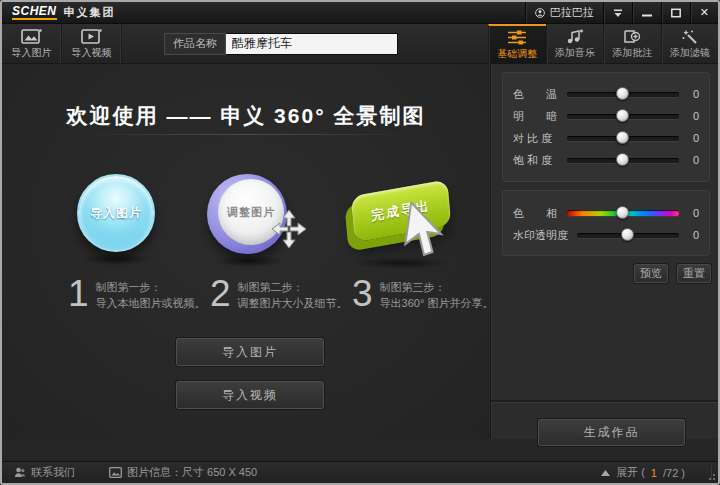  Describe the element at coordinates (690, 44) in the screenshot. I see `tab-add-filter: 添加滤镜` at that location.